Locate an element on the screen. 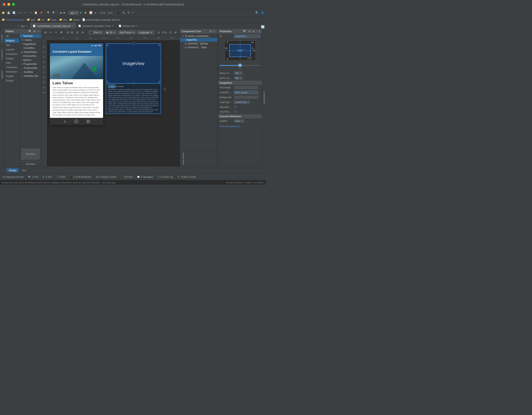  tab-app: ⬡ app ✕ is located at coordinates (23, 26).